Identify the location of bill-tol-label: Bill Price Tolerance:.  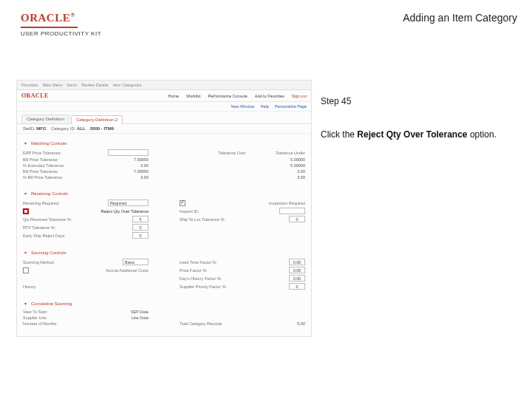
(41, 160).